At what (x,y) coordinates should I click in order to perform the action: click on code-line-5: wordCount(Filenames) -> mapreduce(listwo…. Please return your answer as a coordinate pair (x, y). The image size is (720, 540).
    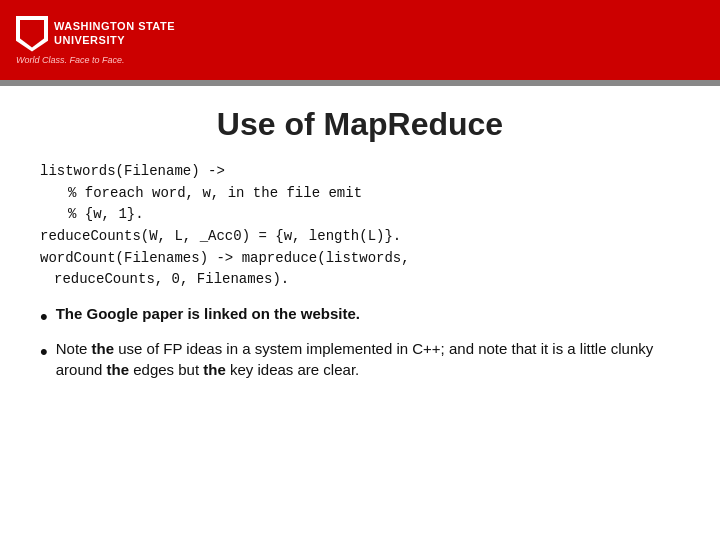
    Looking at the image, I should click on (225, 258).